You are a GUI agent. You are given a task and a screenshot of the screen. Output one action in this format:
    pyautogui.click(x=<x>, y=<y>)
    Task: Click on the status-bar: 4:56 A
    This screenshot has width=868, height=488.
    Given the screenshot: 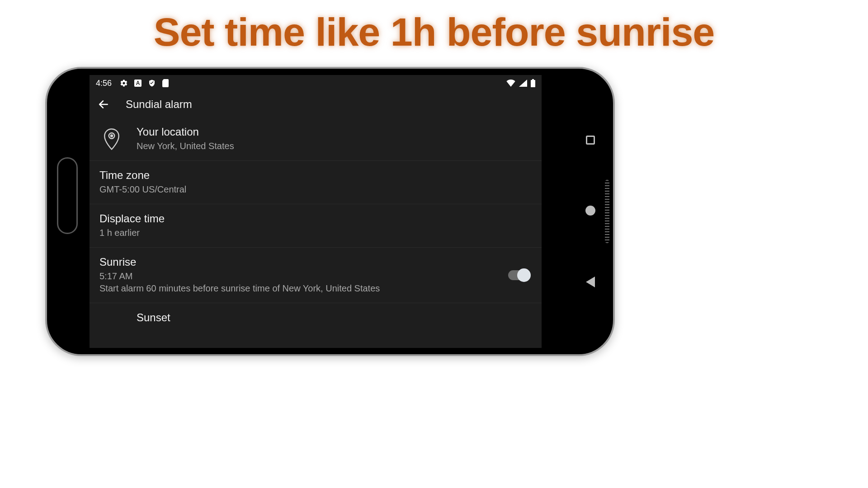 What is the action you would take?
    pyautogui.click(x=316, y=83)
    